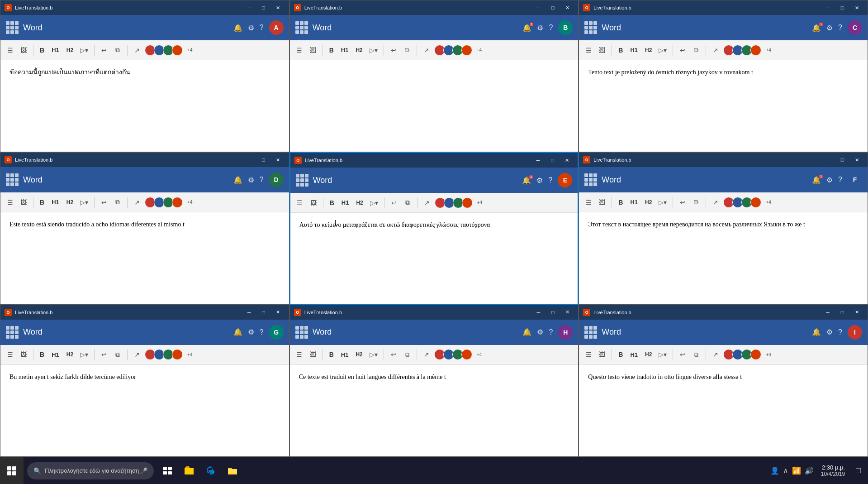 Image resolution: width=868 pixels, height=484 pixels. I want to click on bell-icon-3: 🔔, so click(238, 180).